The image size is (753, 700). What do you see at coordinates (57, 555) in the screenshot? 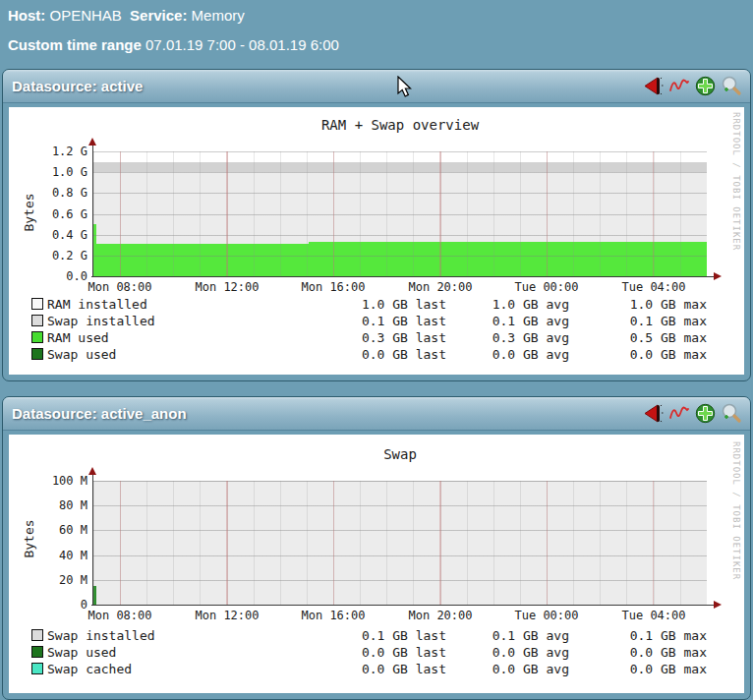
I see `chart2-ytick: 40 M` at bounding box center [57, 555].